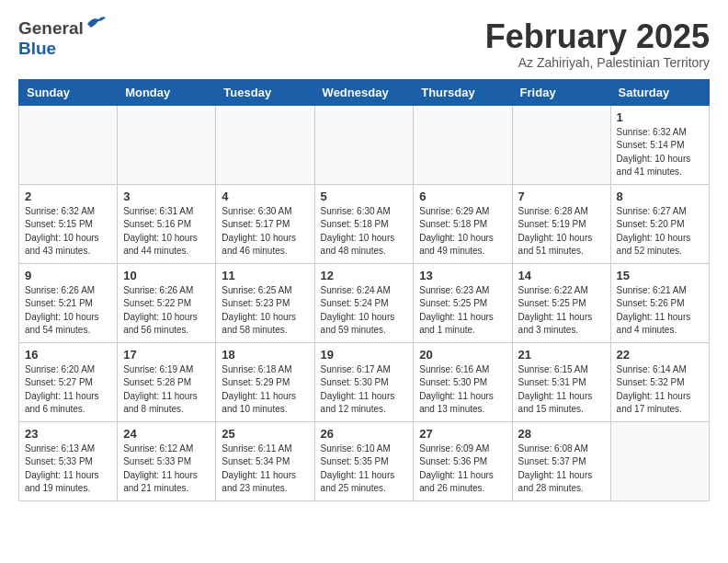 The image size is (728, 563). I want to click on day-number: 10, so click(166, 276).